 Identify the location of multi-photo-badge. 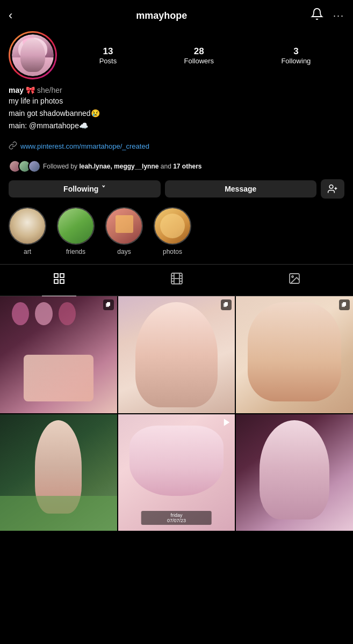
(109, 305).